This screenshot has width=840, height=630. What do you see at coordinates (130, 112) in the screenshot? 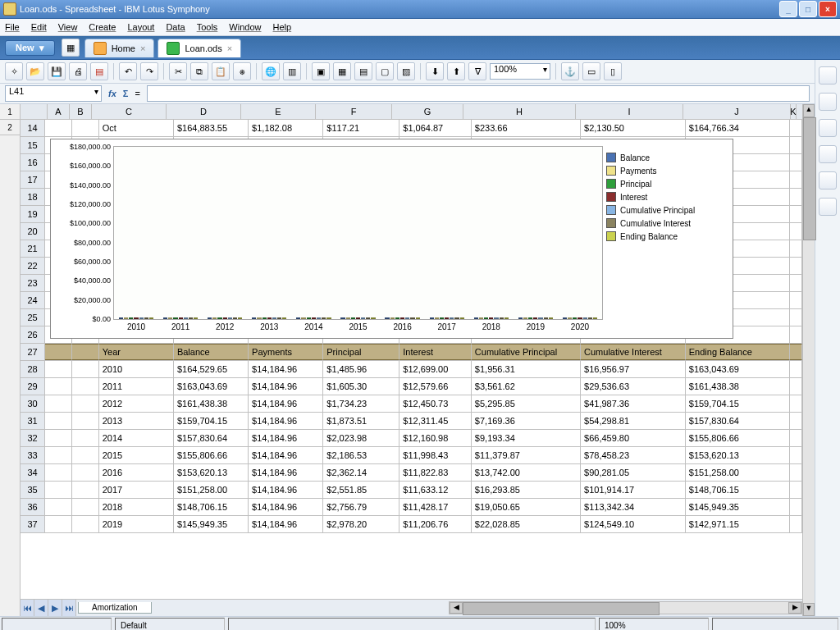
I see `col-header-C: C` at bounding box center [130, 112].